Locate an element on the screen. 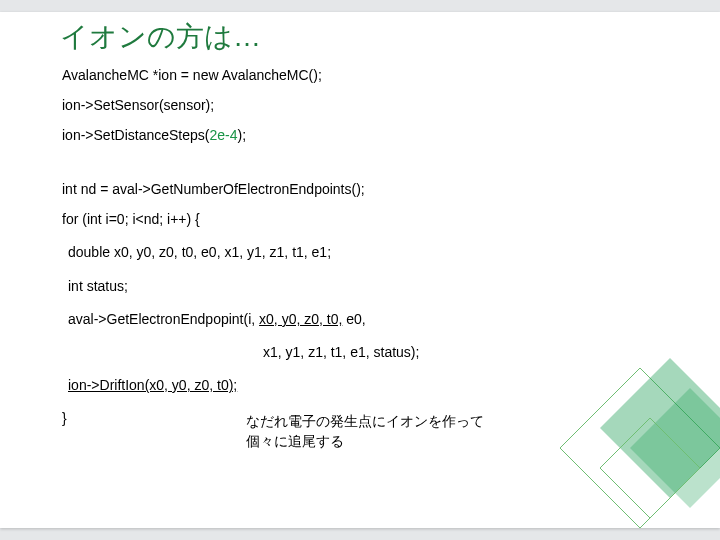 Image resolution: width=720 pixels, height=540 pixels. code-line-1: AvalancheMC *ion = new AvalancheMC(); is located at coordinates (192, 75).